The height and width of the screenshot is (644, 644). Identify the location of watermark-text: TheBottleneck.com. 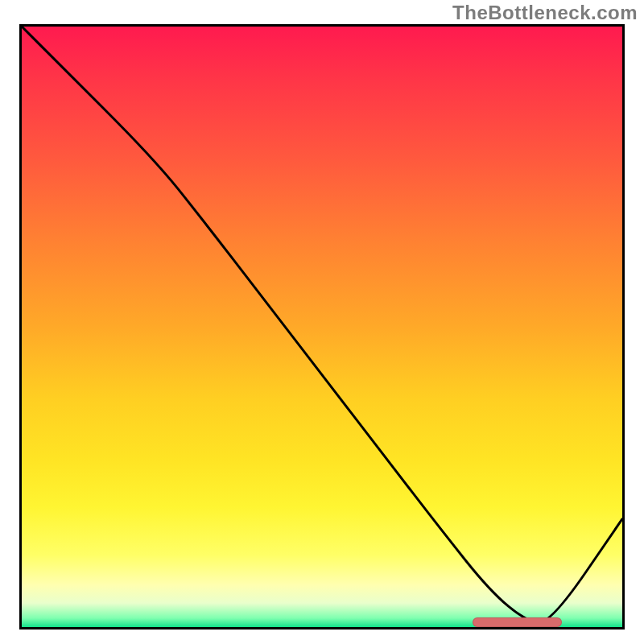
(545, 13).